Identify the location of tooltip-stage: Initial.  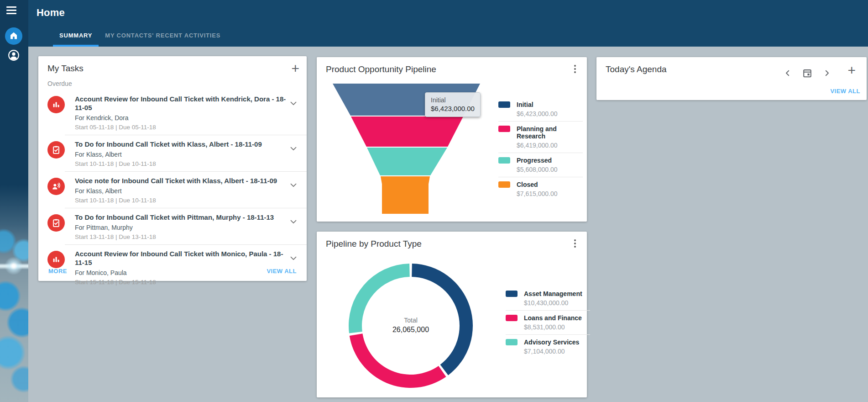
(453, 100).